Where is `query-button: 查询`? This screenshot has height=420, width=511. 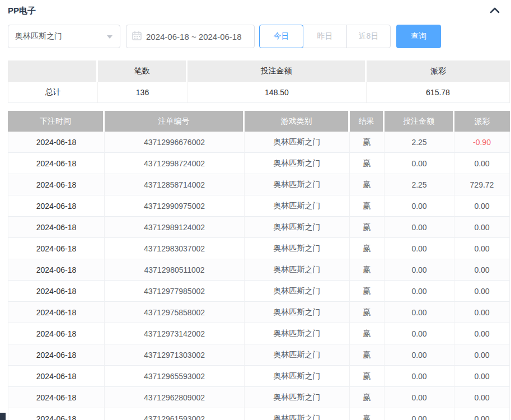
query-button: 查询 is located at coordinates (419, 36).